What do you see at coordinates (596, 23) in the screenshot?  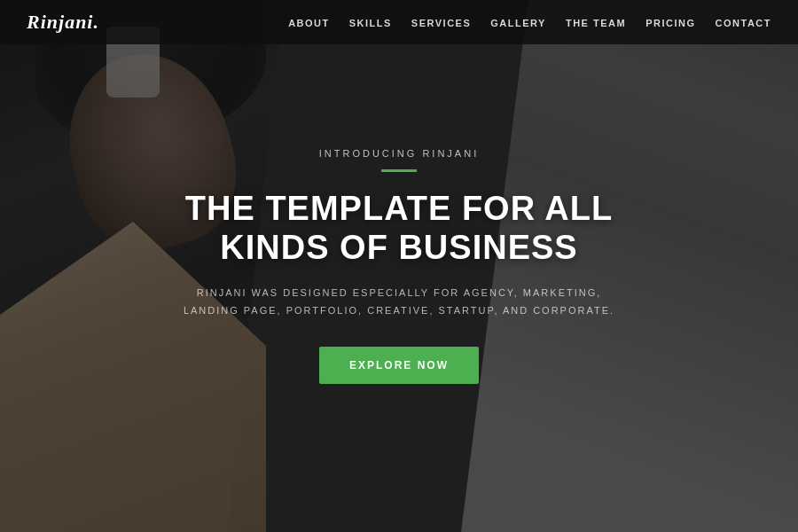 I see `nav-link-team: THE TEAM` at bounding box center [596, 23].